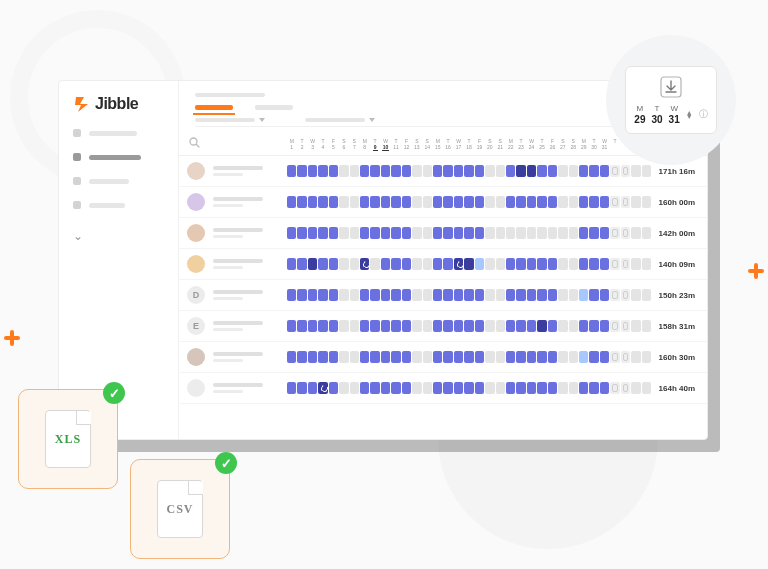 The width and height of the screenshot is (768, 569). What do you see at coordinates (671, 100) in the screenshot?
I see `download-card: M29 T30 W31 ▲▼ ⓘ` at bounding box center [671, 100].